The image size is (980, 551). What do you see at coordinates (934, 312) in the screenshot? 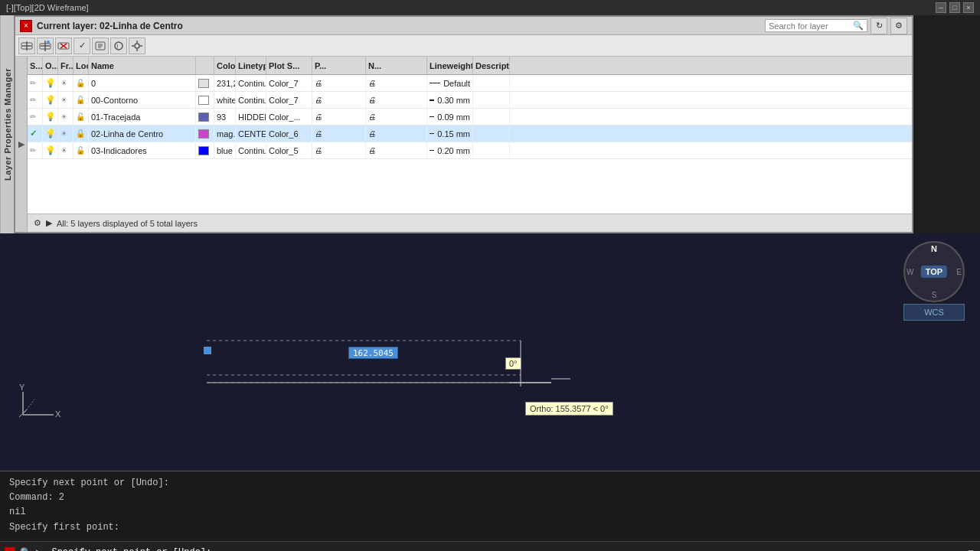
I see `wcs-label: WCS` at bounding box center [934, 312].